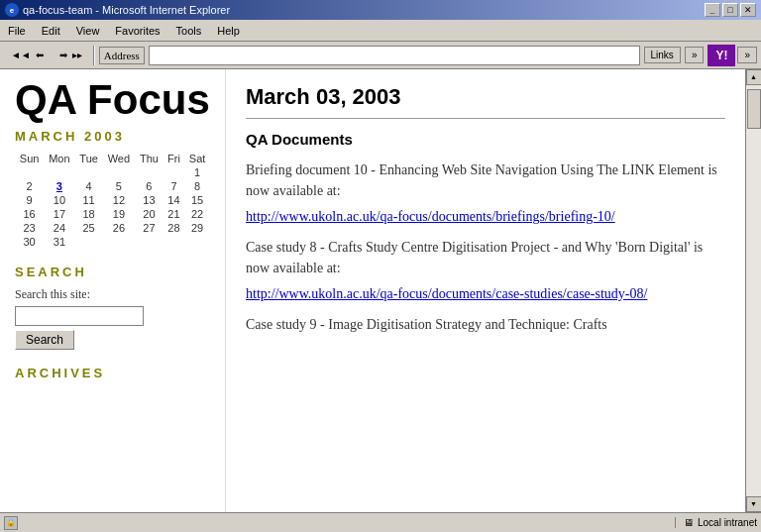  What do you see at coordinates (754, 77) in the screenshot?
I see `scroll-up-button: ▲` at bounding box center [754, 77].